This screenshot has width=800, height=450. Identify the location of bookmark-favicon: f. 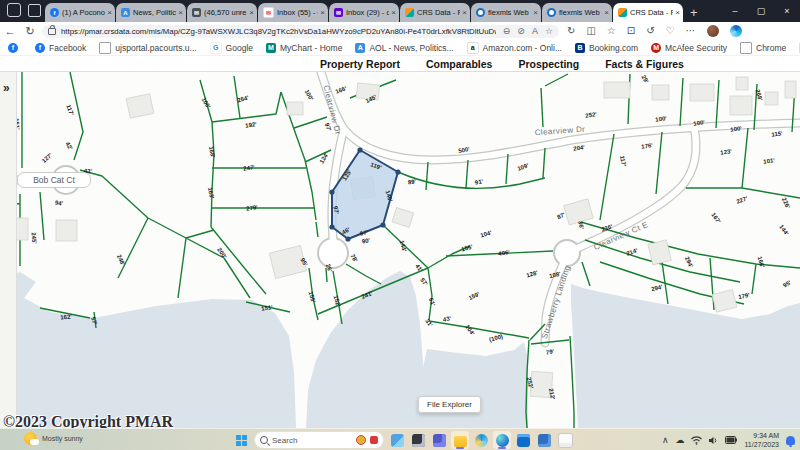
(13, 48).